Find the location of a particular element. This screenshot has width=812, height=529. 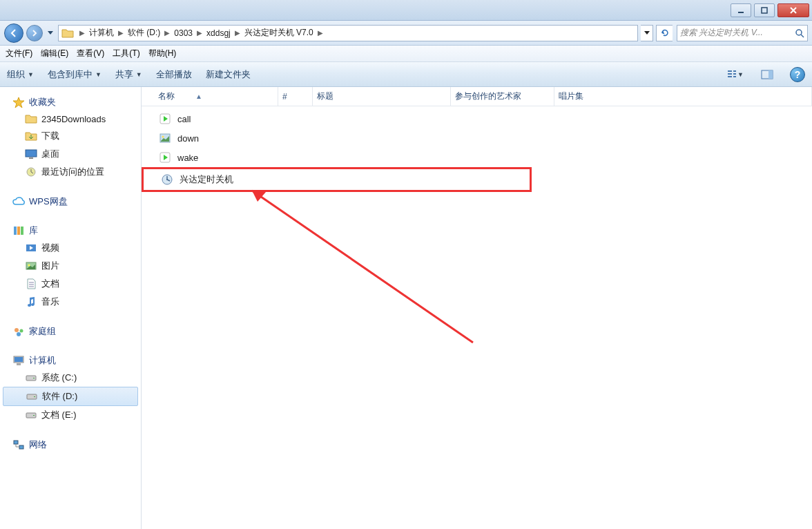

forward-button is located at coordinates (35, 33).